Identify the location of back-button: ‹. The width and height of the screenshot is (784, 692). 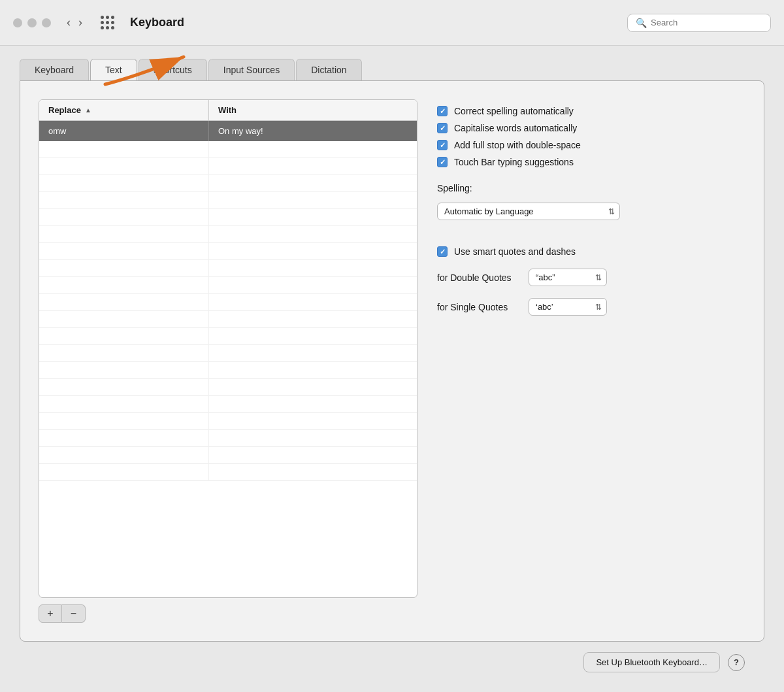
(69, 22).